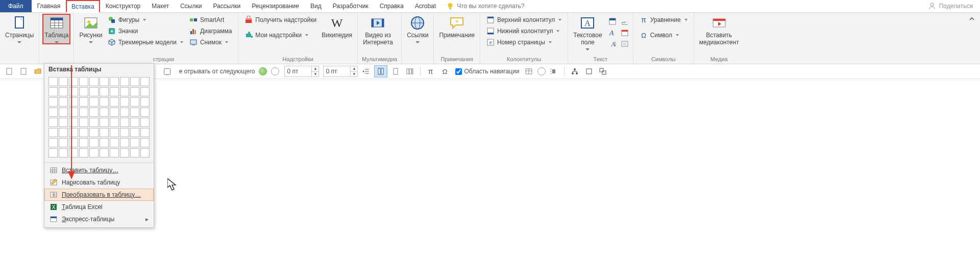  What do you see at coordinates (9, 71) in the screenshot?
I see `qat-new-button` at bounding box center [9, 71].